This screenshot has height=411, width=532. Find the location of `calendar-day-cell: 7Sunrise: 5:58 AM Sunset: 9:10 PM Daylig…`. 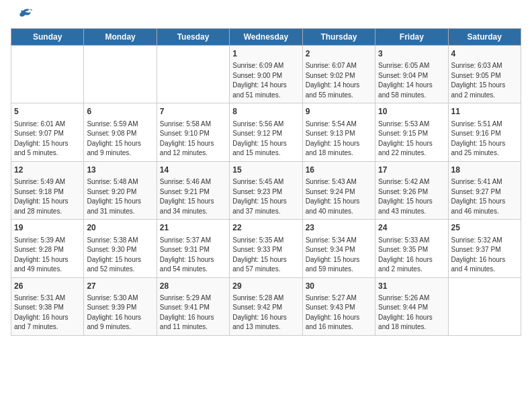

calendar-day-cell: 7Sunrise: 5:58 AM Sunset: 9:10 PM Daylig… is located at coordinates (193, 132).